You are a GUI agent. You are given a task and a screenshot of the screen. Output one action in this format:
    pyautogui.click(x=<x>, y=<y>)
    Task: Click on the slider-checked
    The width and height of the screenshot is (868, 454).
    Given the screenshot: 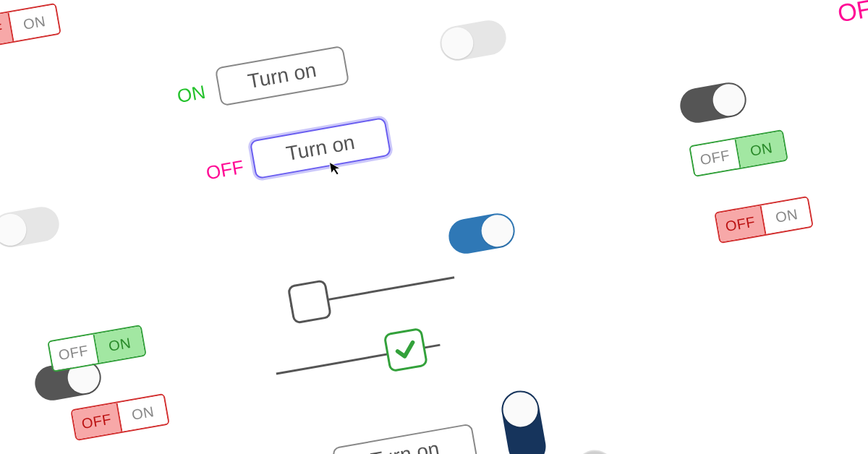 What is the action you would take?
    pyautogui.click(x=369, y=358)
    